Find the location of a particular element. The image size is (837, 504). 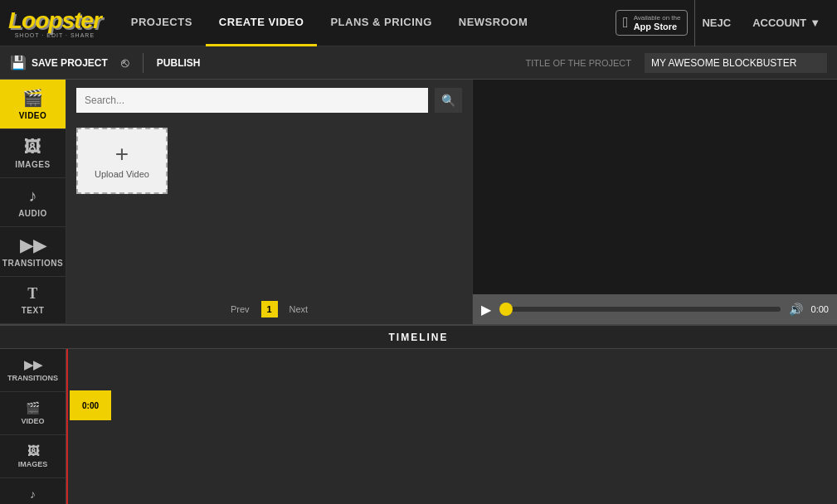

audio-track-icon: ♪ is located at coordinates (33, 494).